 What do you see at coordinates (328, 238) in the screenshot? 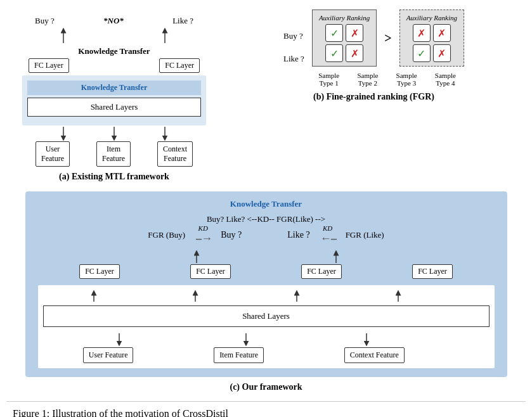
I see `kd2-arrow: ← - -` at bounding box center [328, 238].